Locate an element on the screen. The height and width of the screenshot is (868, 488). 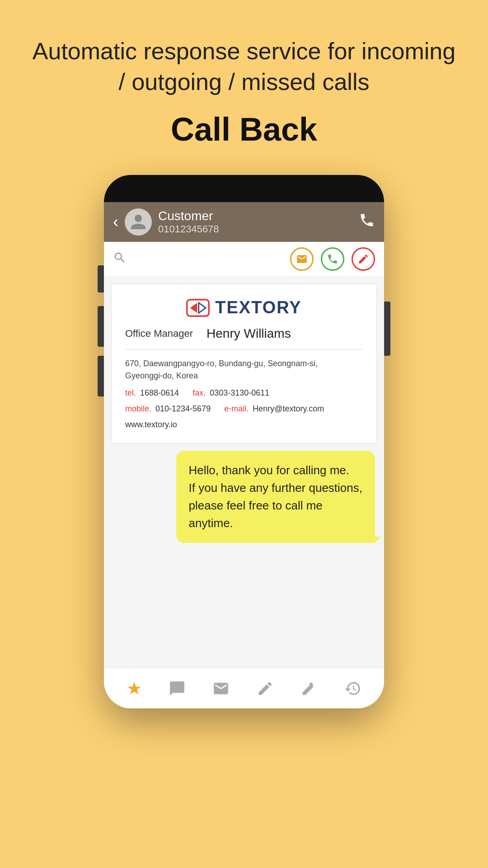
biz-person: Office Manager Henry Williams is located at coordinates (244, 334).